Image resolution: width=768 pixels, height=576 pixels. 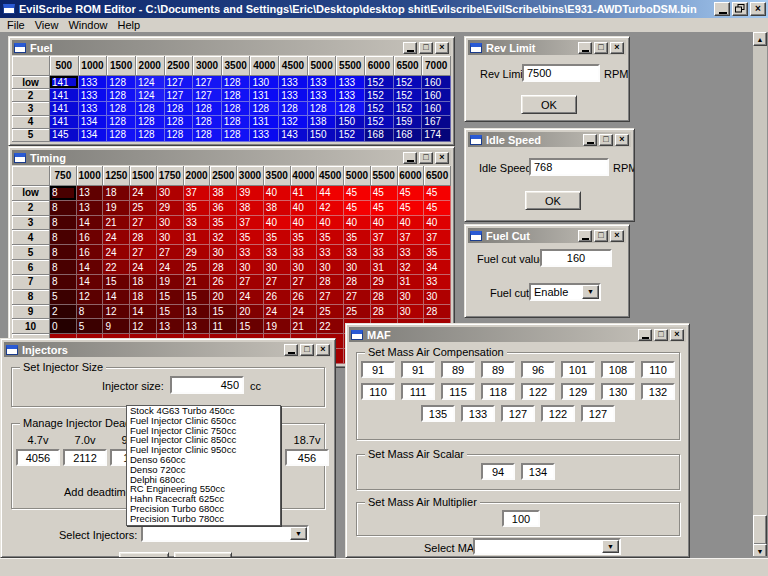 I want to click on timing-cell: 44, so click(x=330, y=194).